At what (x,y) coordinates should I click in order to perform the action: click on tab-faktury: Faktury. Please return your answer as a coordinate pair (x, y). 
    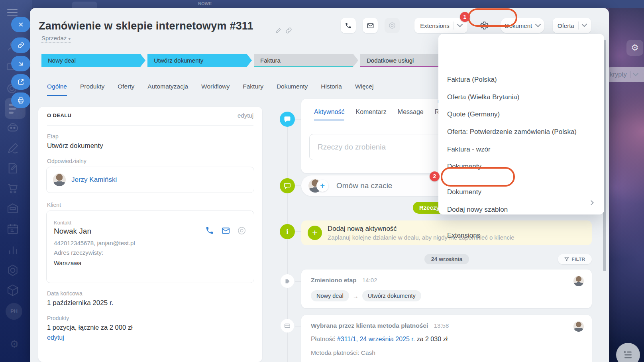
    Looking at the image, I should click on (253, 89).